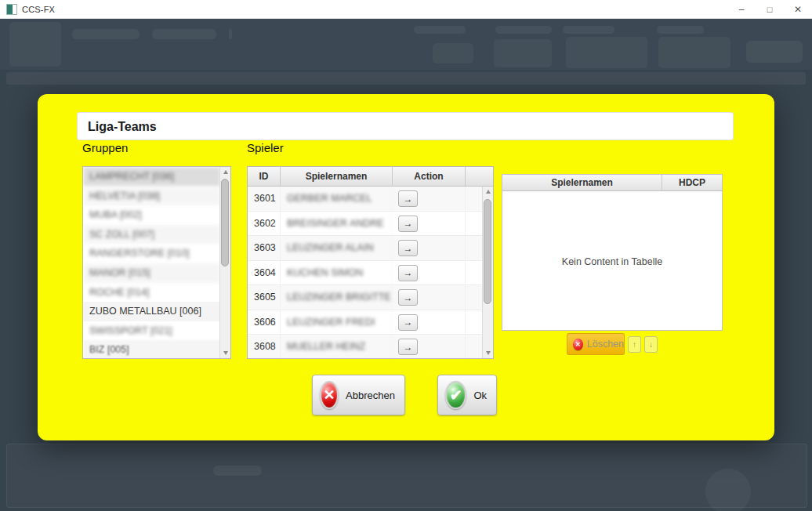  I want to click on table-row: 3608 MUELLER HEINZ →, so click(370, 346).